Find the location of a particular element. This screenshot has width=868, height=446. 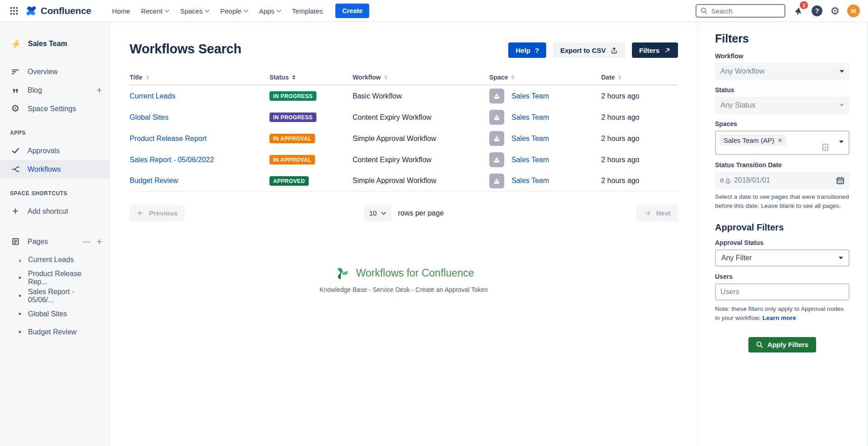

table-header-row: TitleStatusWorkflowSpaceDate is located at coordinates (404, 78).